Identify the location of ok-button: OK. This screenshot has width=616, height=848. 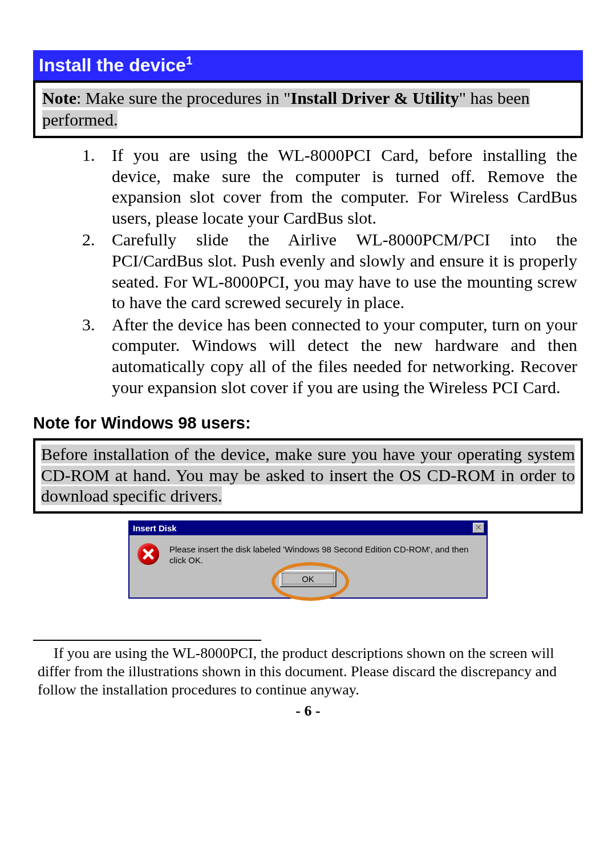
(308, 579).